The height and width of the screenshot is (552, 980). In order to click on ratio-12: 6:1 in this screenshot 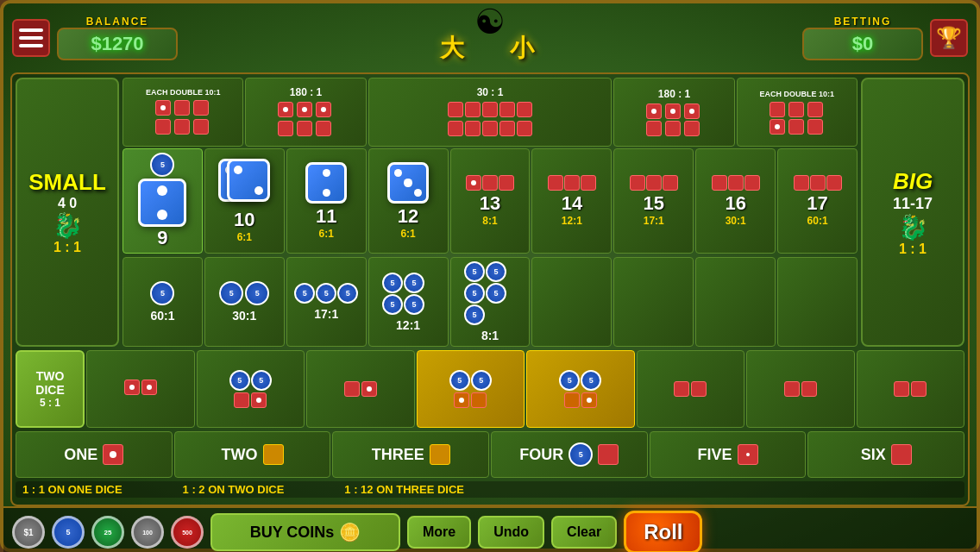, I will do `click(407, 234)`.